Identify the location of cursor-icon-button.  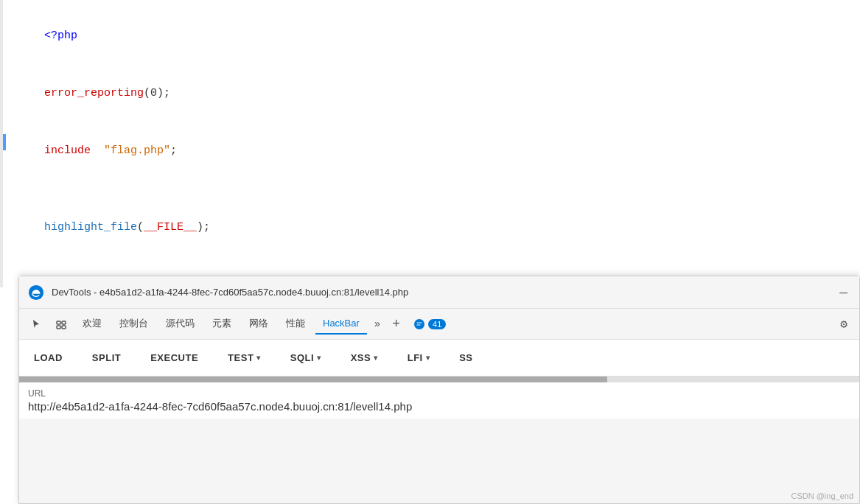
(36, 324).